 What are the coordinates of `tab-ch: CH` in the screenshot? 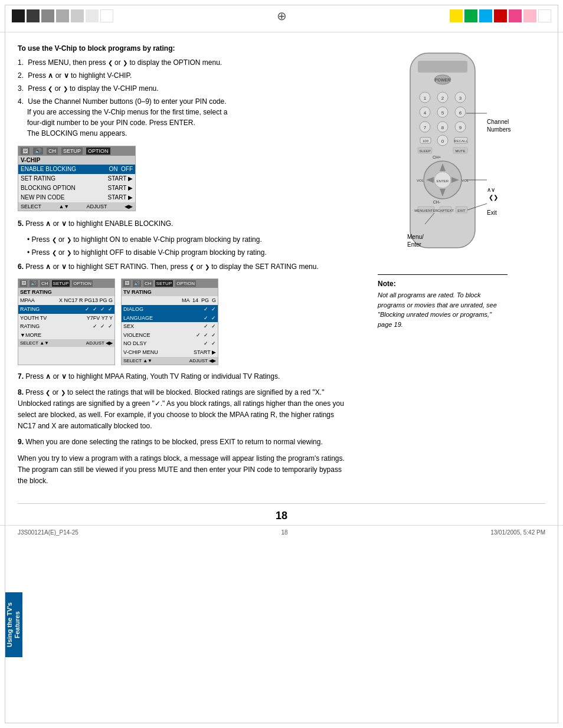 It's located at (52, 151).